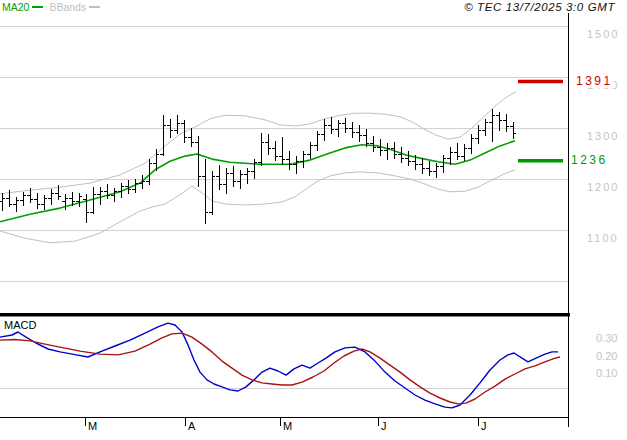  I want to click on price-axis-label: 1500, so click(603, 34).